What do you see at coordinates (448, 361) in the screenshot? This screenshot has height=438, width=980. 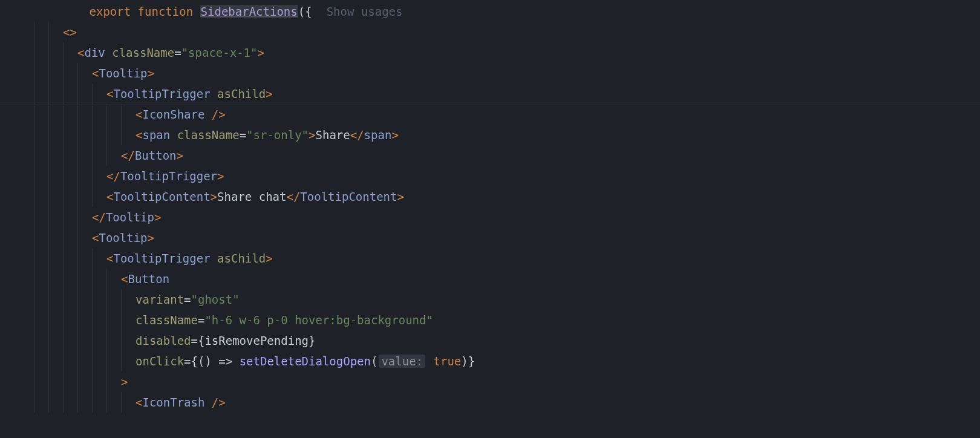 I see `keyword-true: true` at bounding box center [448, 361].